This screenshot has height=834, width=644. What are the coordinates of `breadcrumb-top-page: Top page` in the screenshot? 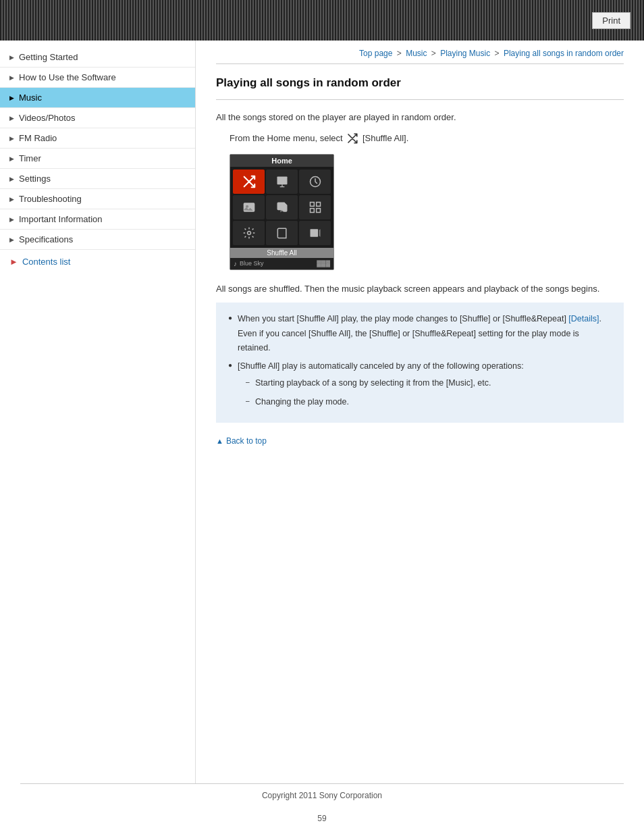 It's located at (375, 53).